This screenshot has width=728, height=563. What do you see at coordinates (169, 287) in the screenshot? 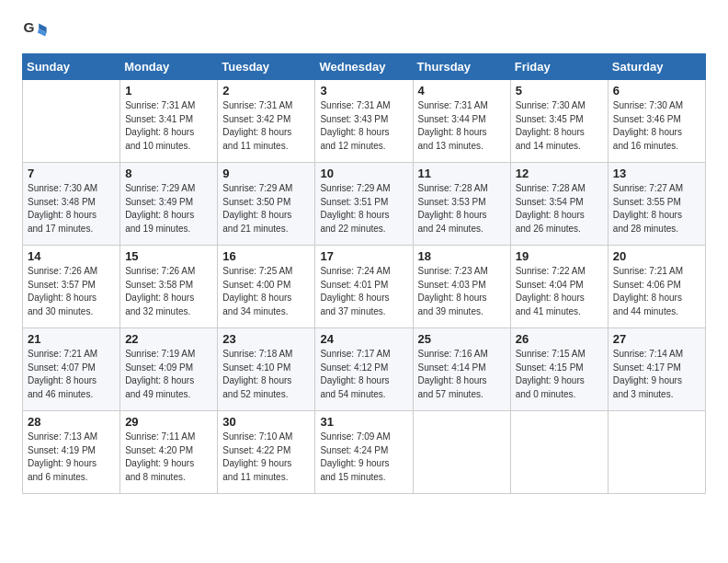
I see `calendar-cell: 15Sunrise: 7:26 AM Sunset: 3:58 PM Dayli…` at bounding box center [169, 287].